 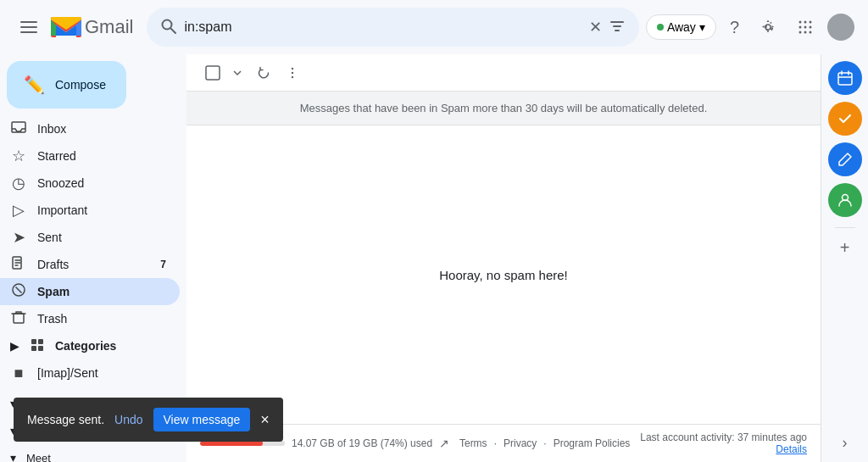 What do you see at coordinates (617, 27) in the screenshot?
I see `search-options-button` at bounding box center [617, 27].